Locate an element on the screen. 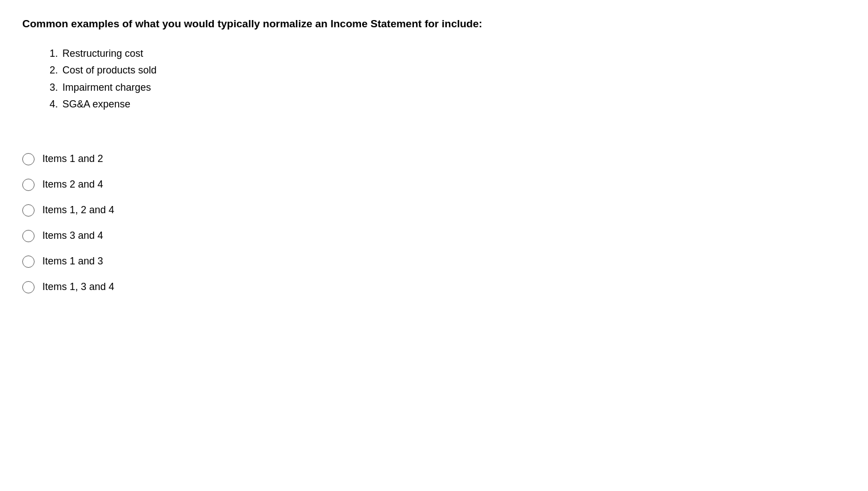 This screenshot has width=868, height=491. option-label-3: Items 1, 2 and 4 is located at coordinates (78, 210).